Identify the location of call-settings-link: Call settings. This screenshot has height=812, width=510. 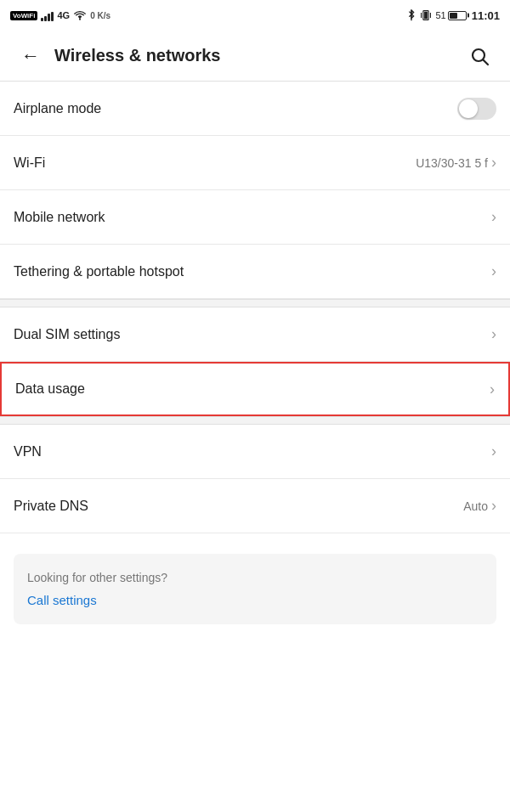
(255, 600).